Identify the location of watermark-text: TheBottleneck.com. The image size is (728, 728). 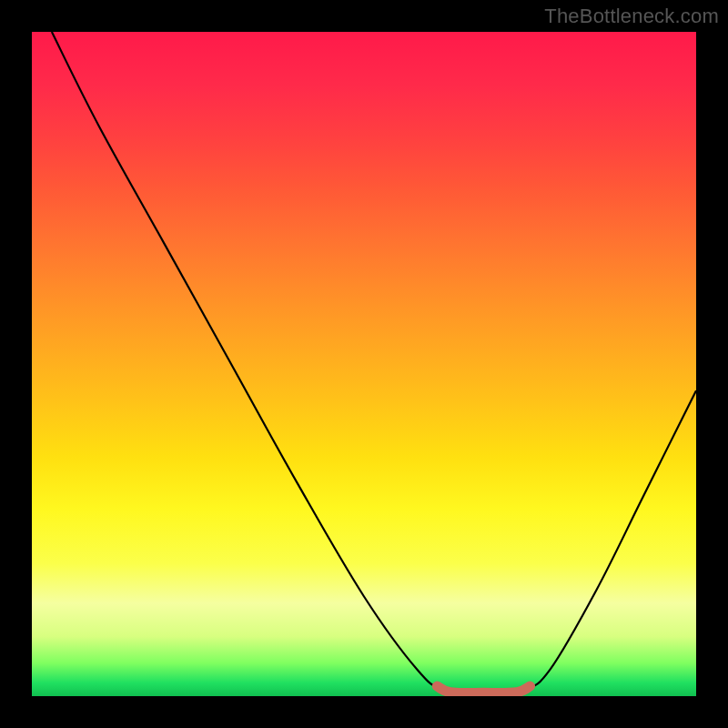
(632, 16).